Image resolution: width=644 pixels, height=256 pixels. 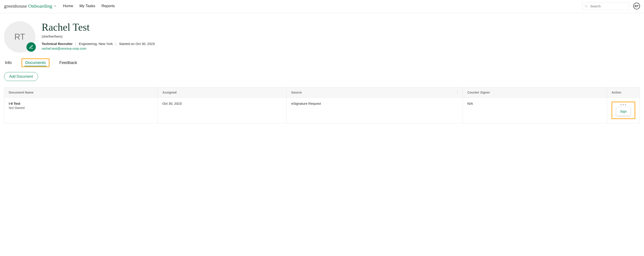 I want to click on doc-name: I-9 Test, so click(x=81, y=103).